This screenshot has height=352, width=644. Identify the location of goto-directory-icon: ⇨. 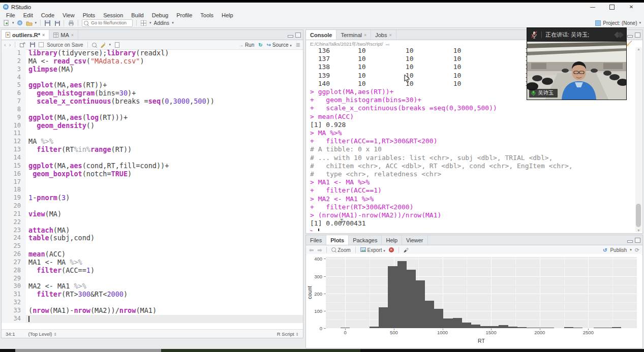
(388, 45).